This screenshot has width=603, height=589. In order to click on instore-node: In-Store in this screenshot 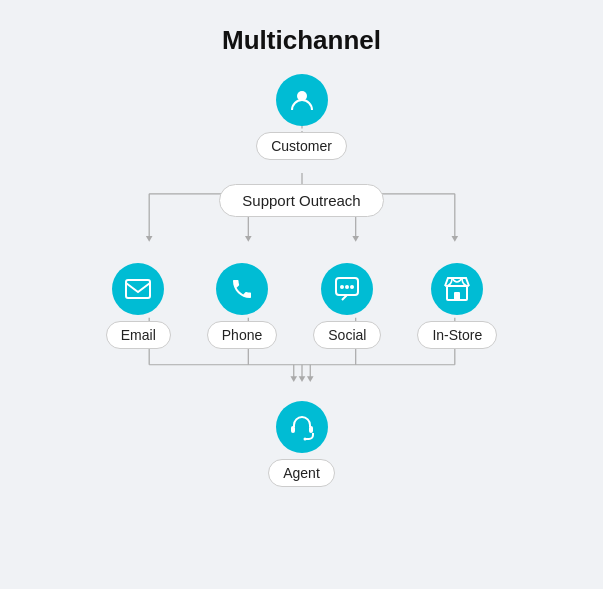, I will do `click(457, 306)`.